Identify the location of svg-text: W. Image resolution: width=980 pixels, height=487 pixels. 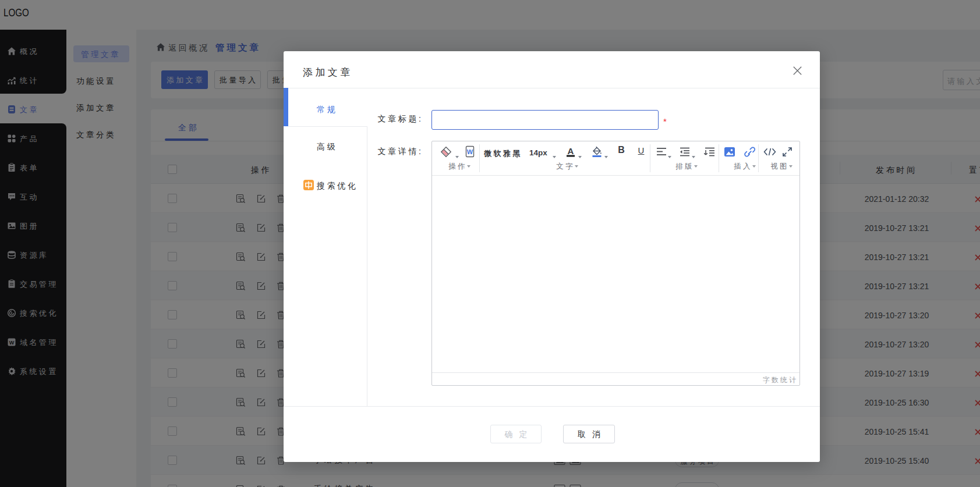
(470, 152).